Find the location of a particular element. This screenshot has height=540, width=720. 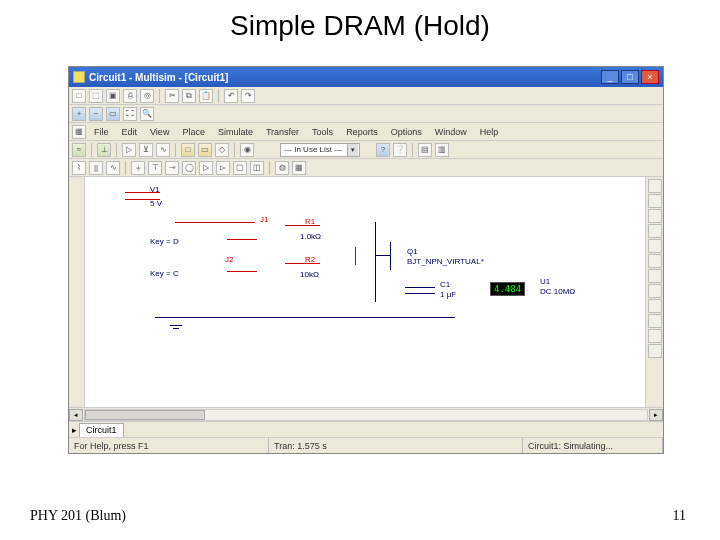

label-u1: U1 is located at coordinates (545, 282).